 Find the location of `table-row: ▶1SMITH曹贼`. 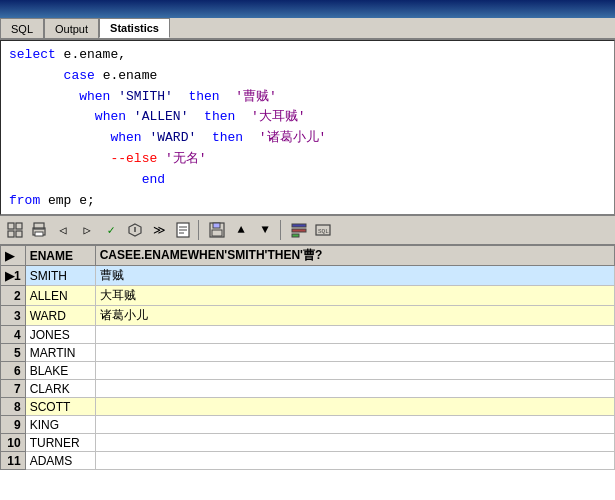

table-row: ▶1SMITH曹贼 is located at coordinates (308, 276).